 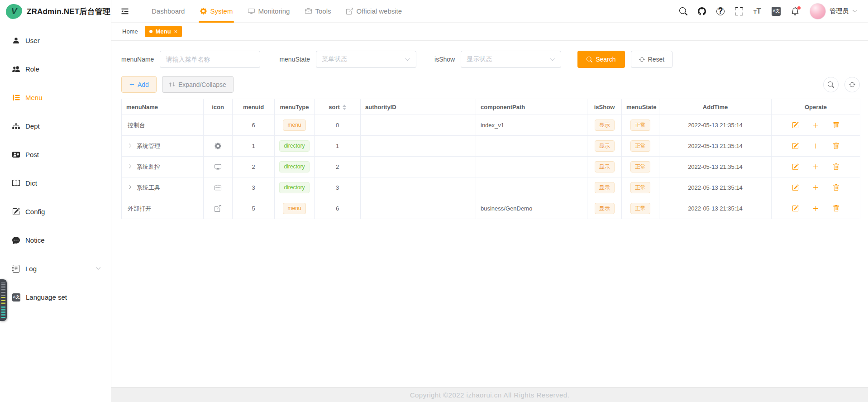 I want to click on menu-name-cell: 系统工具, so click(x=163, y=188).